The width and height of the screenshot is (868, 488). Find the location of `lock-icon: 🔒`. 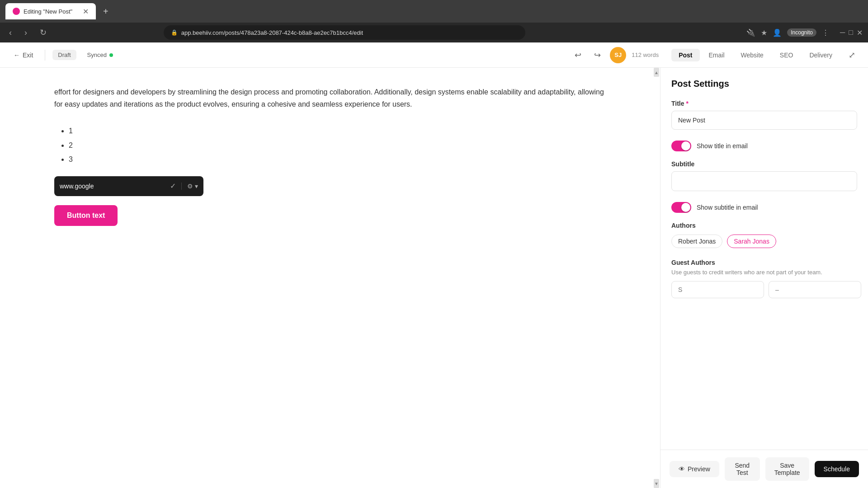

lock-icon: 🔒 is located at coordinates (175, 33).